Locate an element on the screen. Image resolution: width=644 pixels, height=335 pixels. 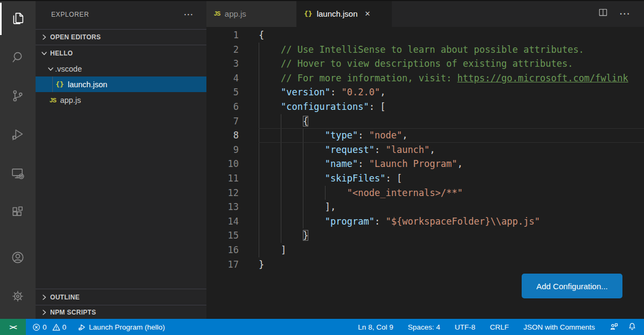
token: "Launch Program" is located at coordinates (413, 164).